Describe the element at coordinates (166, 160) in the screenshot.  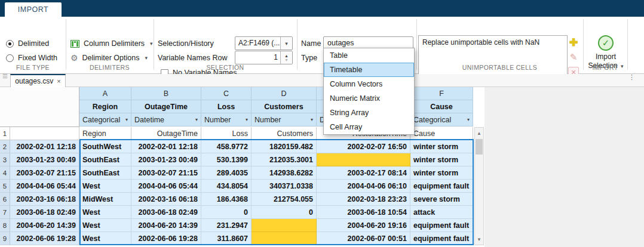
I see `table-cell: 2003-01-23 00:49` at that location.